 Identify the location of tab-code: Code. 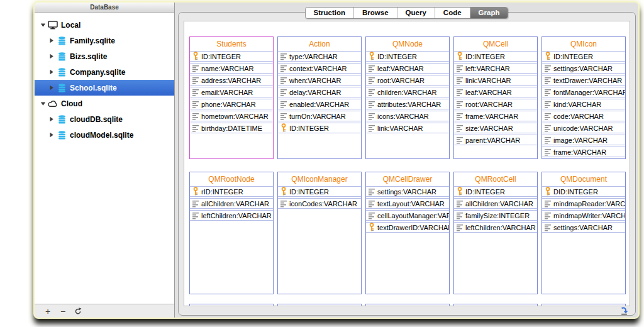
(453, 13).